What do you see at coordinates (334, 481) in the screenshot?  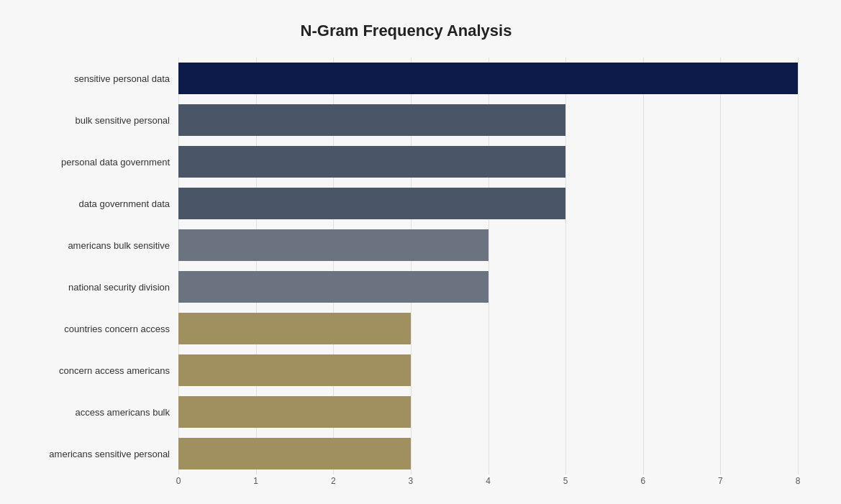 I see `x-tick: 2` at bounding box center [334, 481].